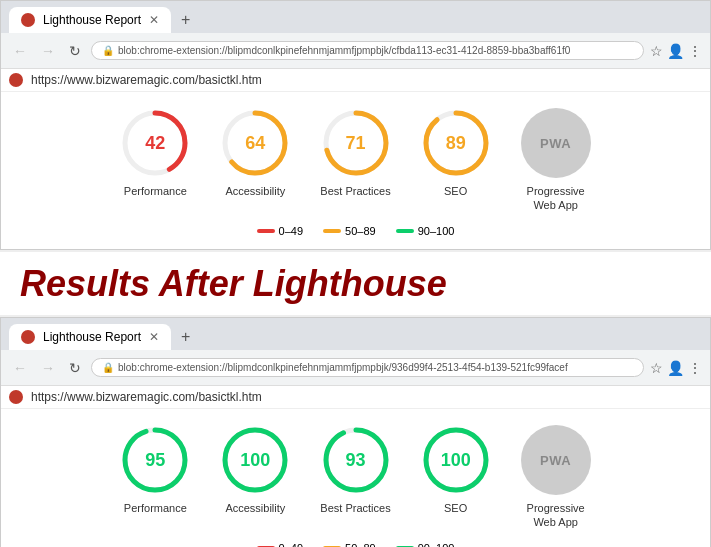  What do you see at coordinates (356, 284) in the screenshot?
I see `banner-title: Results After Lighthouse` at bounding box center [356, 284].